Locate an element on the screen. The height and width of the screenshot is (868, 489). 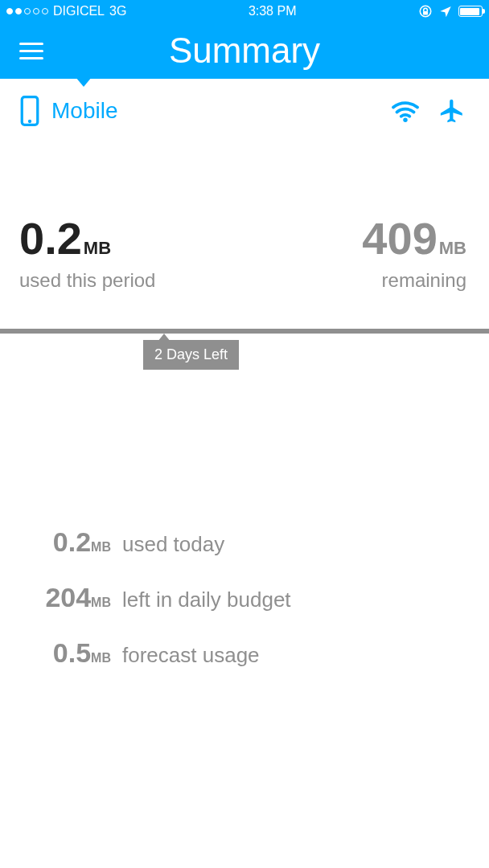
tab-mobile-label: Mobile is located at coordinates (84, 111).